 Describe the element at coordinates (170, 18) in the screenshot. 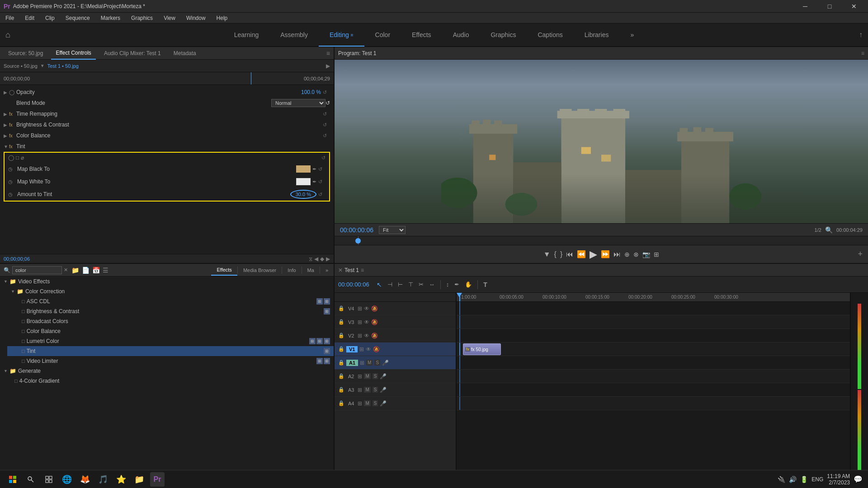

I see `menu-view: View` at that location.